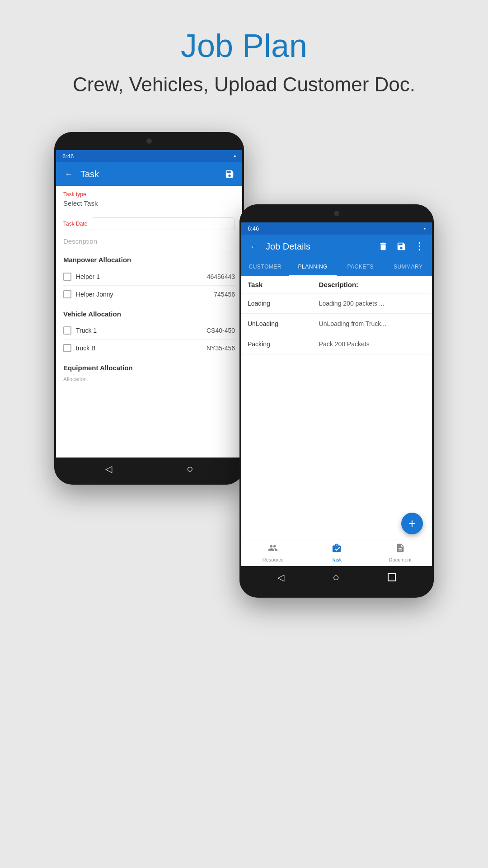 The image size is (488, 868). Describe the element at coordinates (149, 368) in the screenshot. I see `equipment-section-title: Equipment Allocation` at that location.